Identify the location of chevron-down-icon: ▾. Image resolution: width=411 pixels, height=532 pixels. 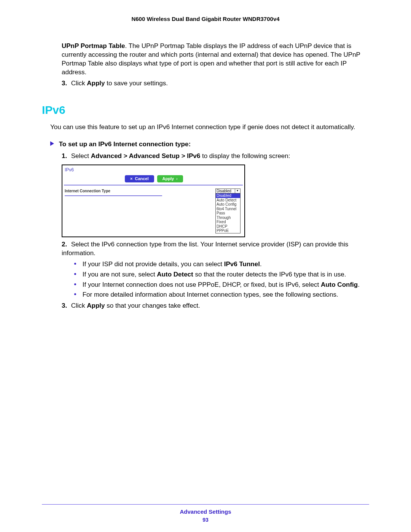
(237, 191).